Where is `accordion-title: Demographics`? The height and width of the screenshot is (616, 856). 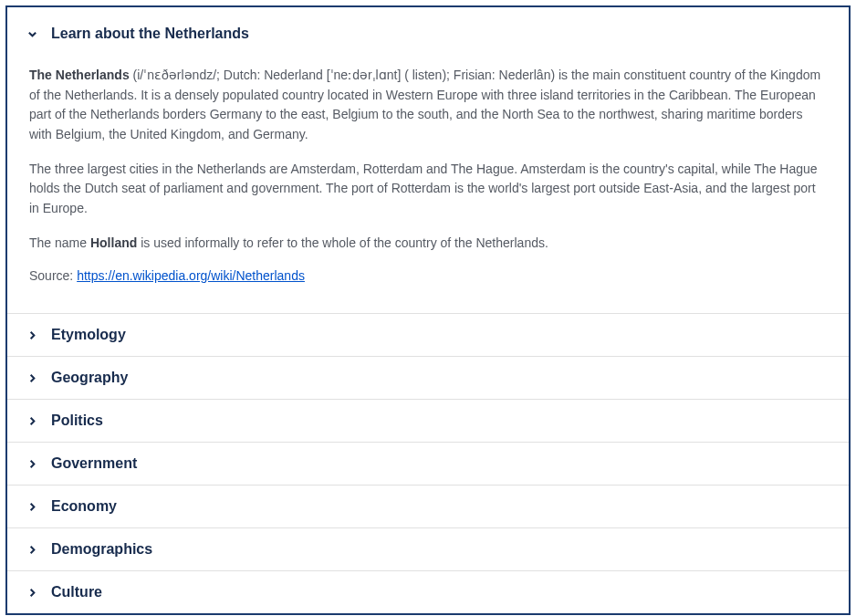
accordion-title: Demographics is located at coordinates (102, 549).